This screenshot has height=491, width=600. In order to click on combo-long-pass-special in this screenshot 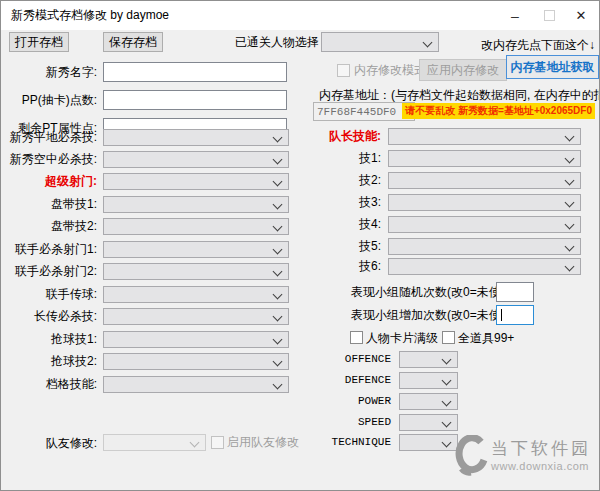, I will do `click(196, 316)`.